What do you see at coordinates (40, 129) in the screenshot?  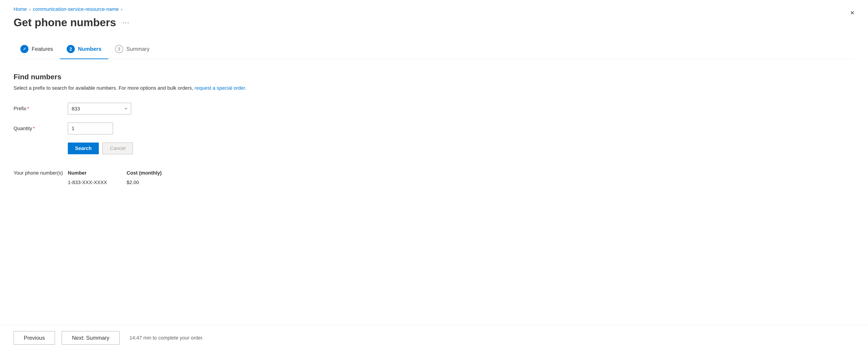 I see `quantity-label: Quantity*` at bounding box center [40, 129].